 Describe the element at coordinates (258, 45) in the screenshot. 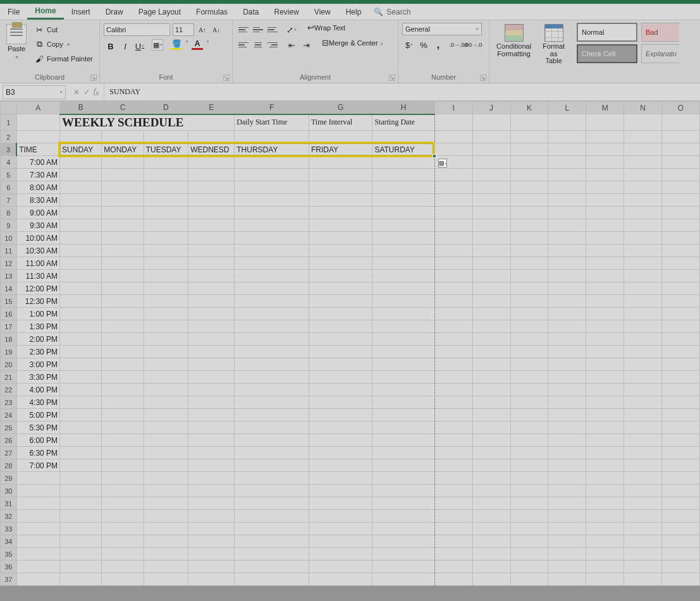

I see `align-center-button` at that location.